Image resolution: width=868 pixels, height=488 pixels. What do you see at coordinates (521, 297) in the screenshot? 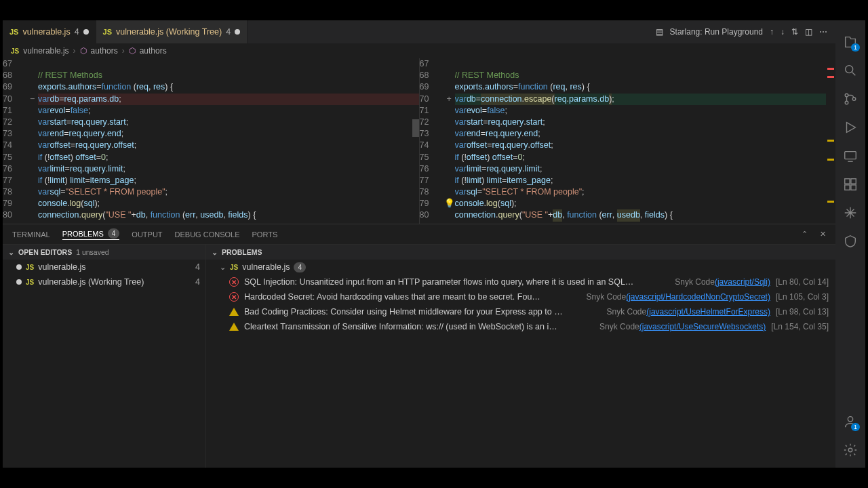
I see `problem-row: ✕Hardcoded Secret: Avoid hardcoding valu…` at bounding box center [521, 297].